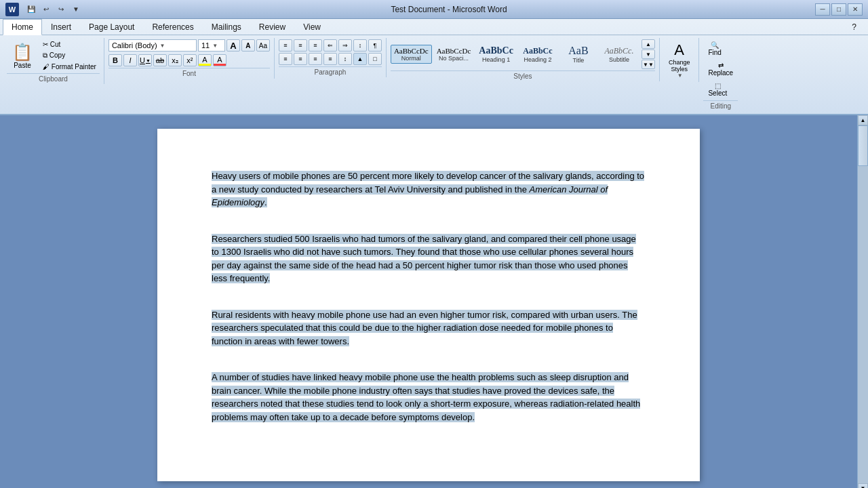 This screenshot has height=488, width=868. Describe the element at coordinates (167, 60) in the screenshot. I see `font-row2: B I U▼ ab x₂ x² A A` at that location.